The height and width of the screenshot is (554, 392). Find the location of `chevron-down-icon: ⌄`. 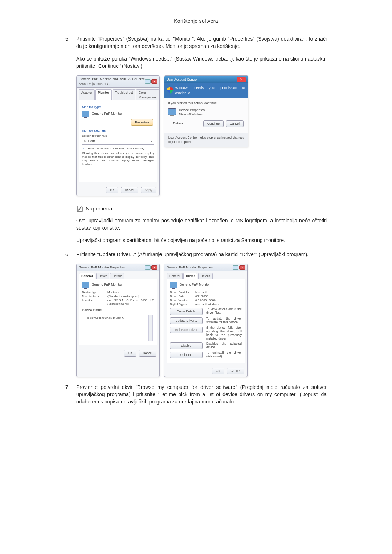

chevron-down-icon: ⌄ is located at coordinates (170, 124).